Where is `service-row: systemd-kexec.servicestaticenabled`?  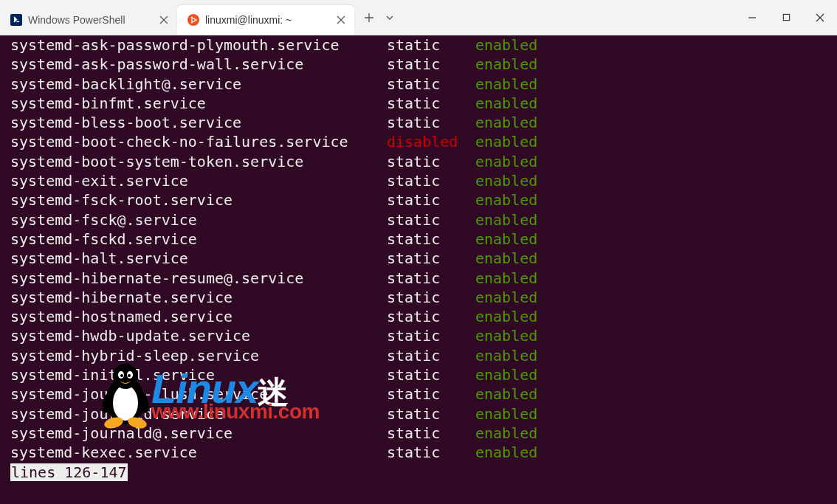 service-row: systemd-kexec.servicestaticenabled is located at coordinates (418, 452).